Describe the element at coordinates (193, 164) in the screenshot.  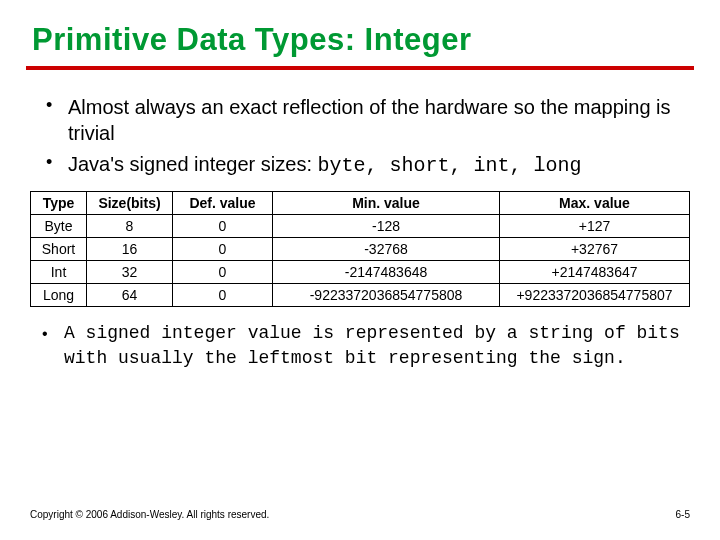
I see `bullet-text: Java's signed integer sizes:` at that location.